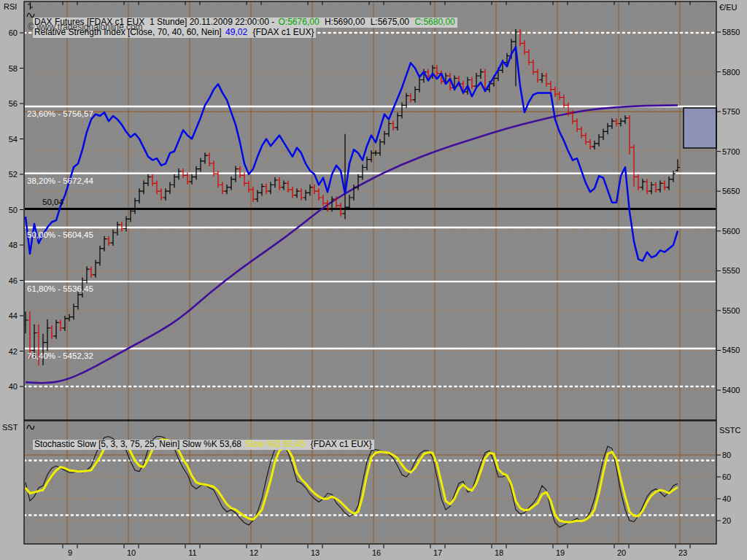 The width and height of the screenshot is (747, 560). Describe the element at coordinates (727, 499) in the screenshot. I see `stoch-tick-label: 40` at that location.